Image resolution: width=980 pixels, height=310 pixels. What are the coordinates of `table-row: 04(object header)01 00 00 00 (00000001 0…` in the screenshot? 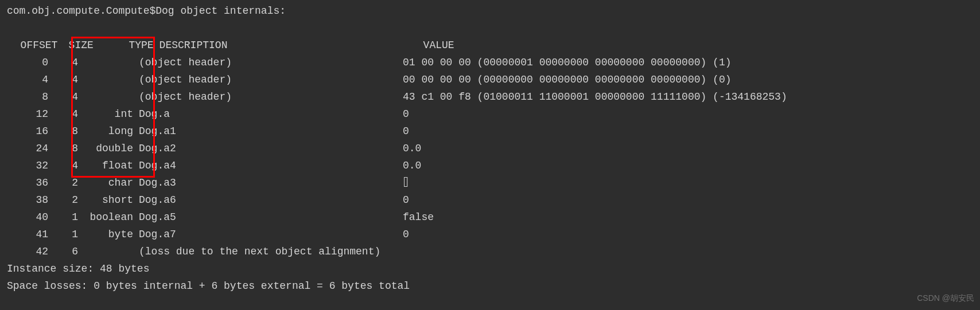 It's located at (490, 62).